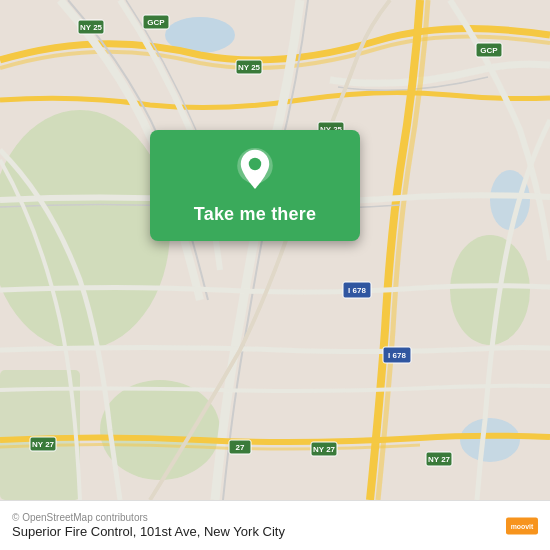 The height and width of the screenshot is (550, 550). I want to click on moovit-logo: moovit, so click(522, 526).